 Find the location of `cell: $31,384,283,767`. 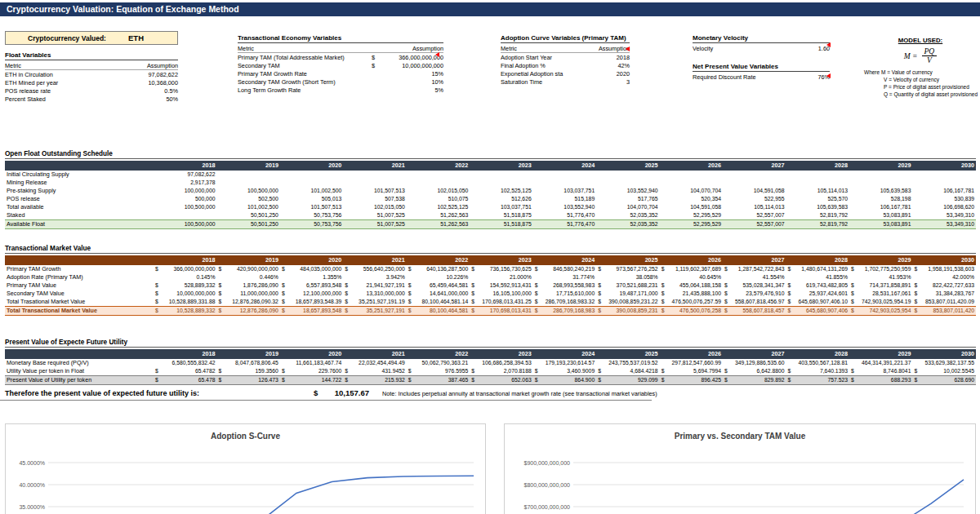

cell: $31,384,283,767 is located at coordinates (944, 294).